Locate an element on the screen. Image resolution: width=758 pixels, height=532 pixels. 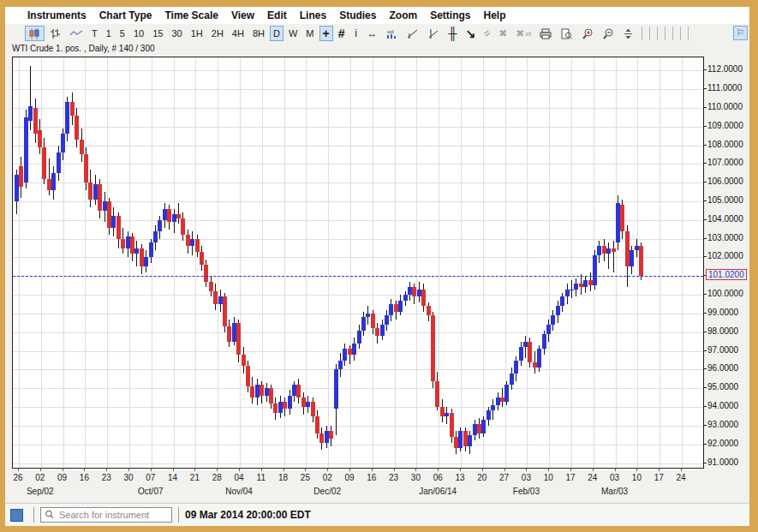
pin-window-button: ⚐ is located at coordinates (740, 33).